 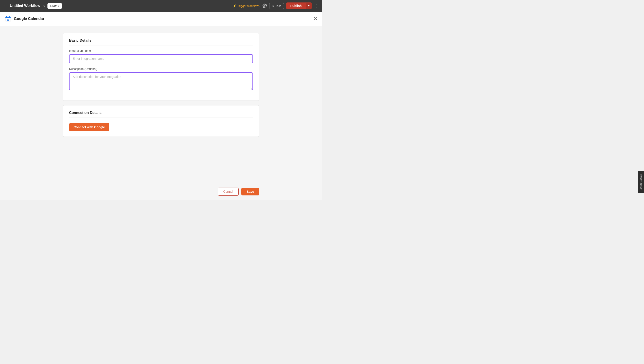 I want to click on cancel-button: Cancel, so click(x=228, y=192).